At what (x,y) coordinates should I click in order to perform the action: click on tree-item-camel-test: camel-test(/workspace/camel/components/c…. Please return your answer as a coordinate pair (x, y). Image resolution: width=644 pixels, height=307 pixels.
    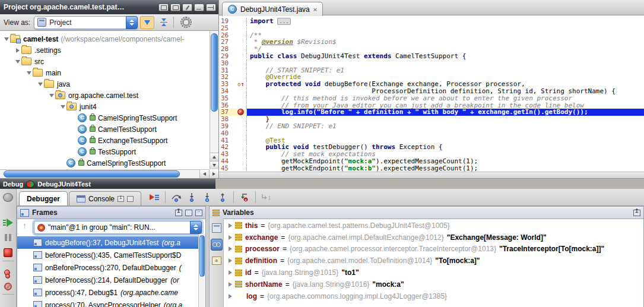
    Looking at the image, I should click on (104, 39).